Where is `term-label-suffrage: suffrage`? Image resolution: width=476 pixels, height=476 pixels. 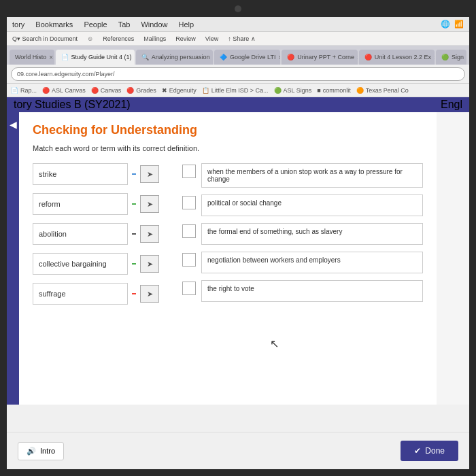
term-label-suffrage: suffrage is located at coordinates (52, 294).